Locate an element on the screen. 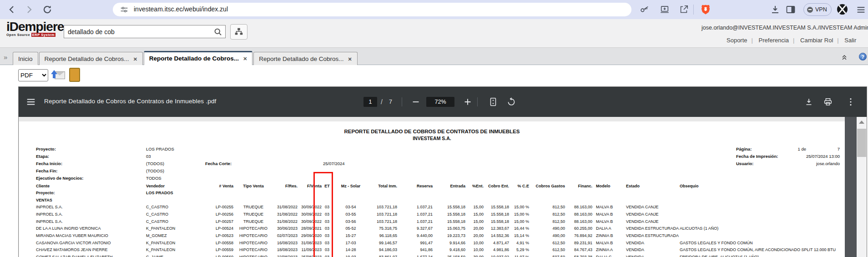 The height and width of the screenshot is (257, 868). url-text: investeam.itsc.ec/webui/index.zul is located at coordinates (181, 9).